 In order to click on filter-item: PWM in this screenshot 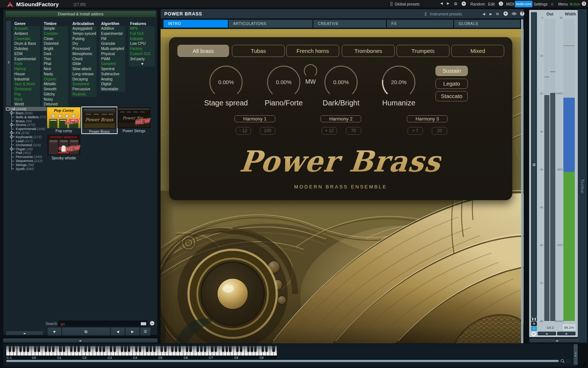, I will do `click(112, 59)`.